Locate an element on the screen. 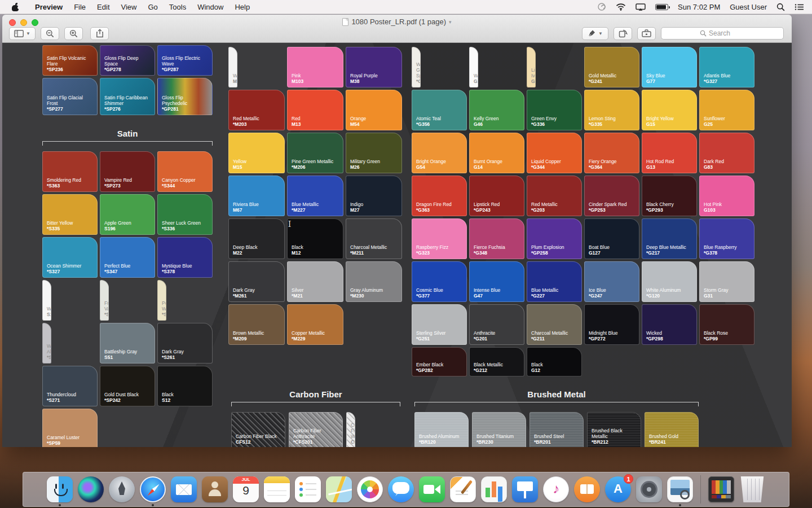  dock-item-notes is located at coordinates (277, 489).